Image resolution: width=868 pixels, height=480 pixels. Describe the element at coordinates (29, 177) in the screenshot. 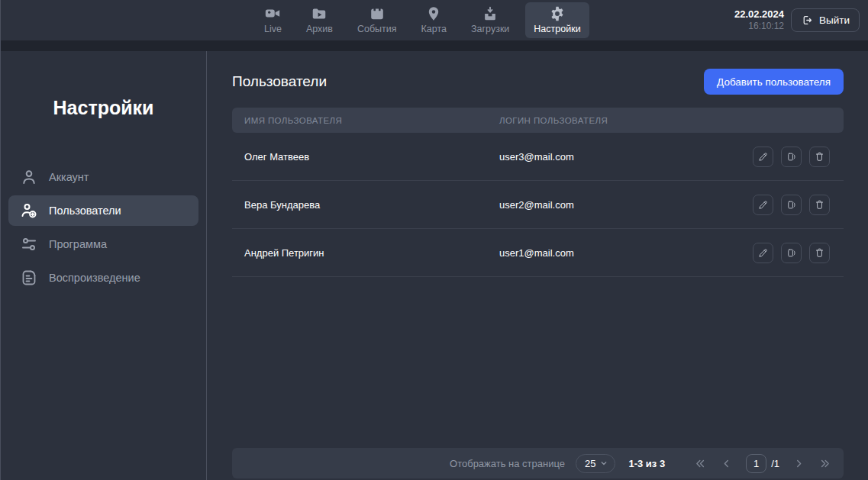

I see `account-person-icon` at that location.